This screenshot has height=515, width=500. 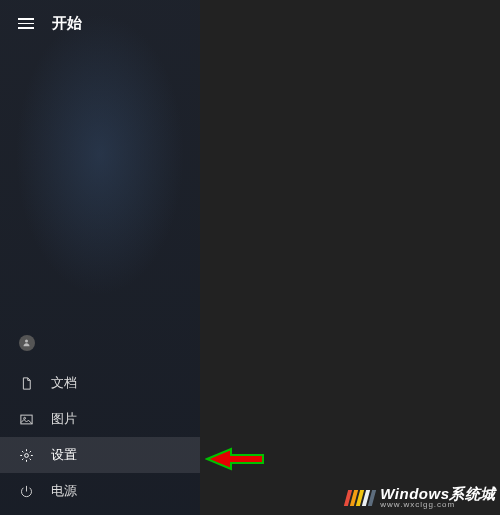 What do you see at coordinates (100, 419) in the screenshot?
I see `sidebar-item-pictures: 图片` at bounding box center [100, 419].